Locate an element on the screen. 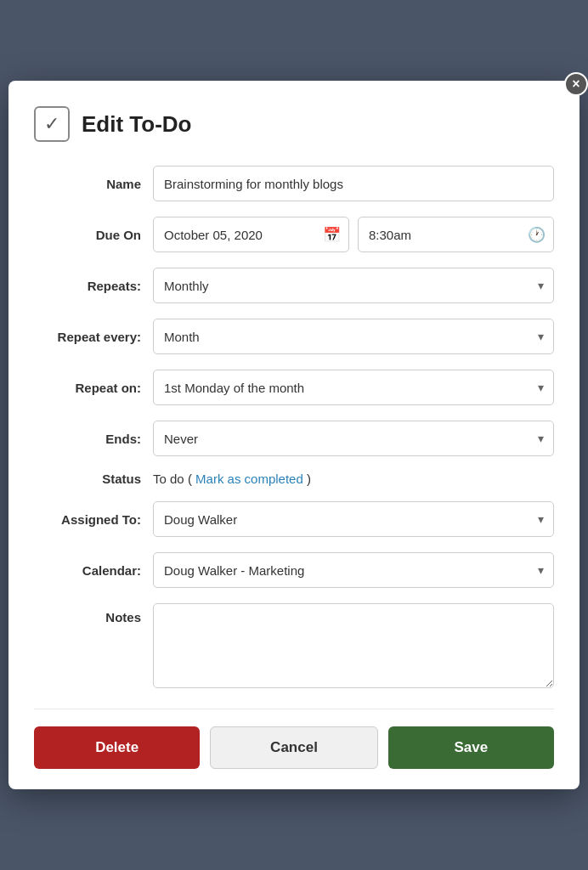  repeats-row: Repeats: Monthly Never Daily Weekly Year… is located at coordinates (294, 285).